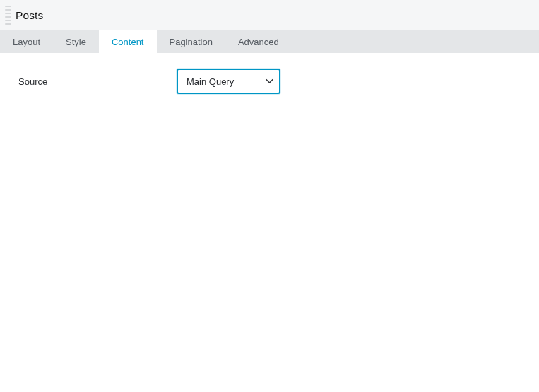 The width and height of the screenshot is (539, 392). I want to click on tab-layout: Layout, so click(27, 42).